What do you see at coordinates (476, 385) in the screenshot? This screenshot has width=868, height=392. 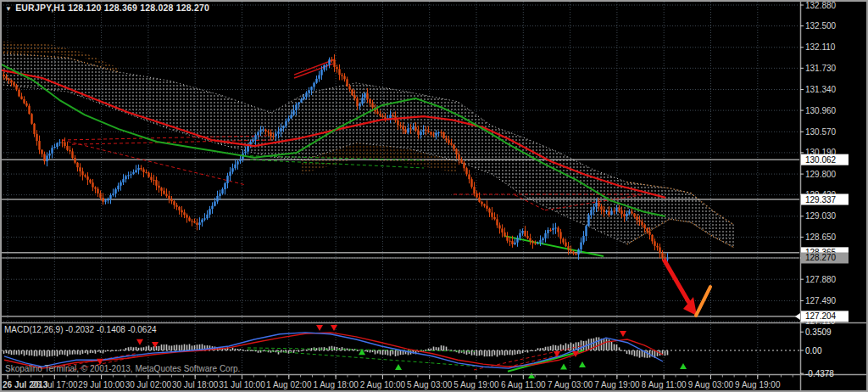 I see `svg-text: 5 Aug 19:00` at bounding box center [476, 385].